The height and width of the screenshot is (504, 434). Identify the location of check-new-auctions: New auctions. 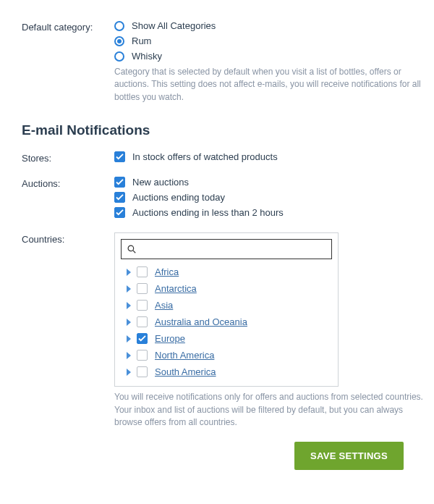
(269, 182).